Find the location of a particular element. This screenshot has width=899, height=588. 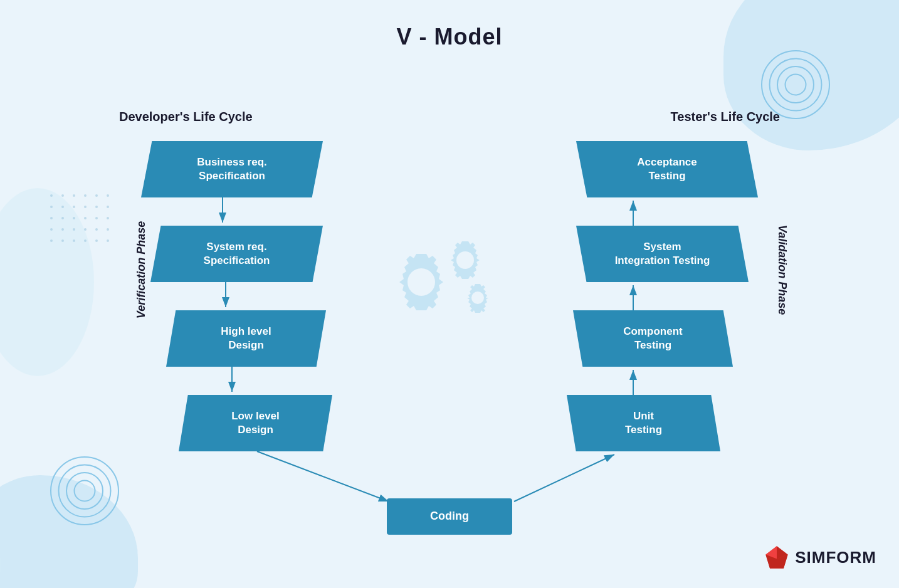

verification-phase-label: Verification Phase is located at coordinates (142, 270).